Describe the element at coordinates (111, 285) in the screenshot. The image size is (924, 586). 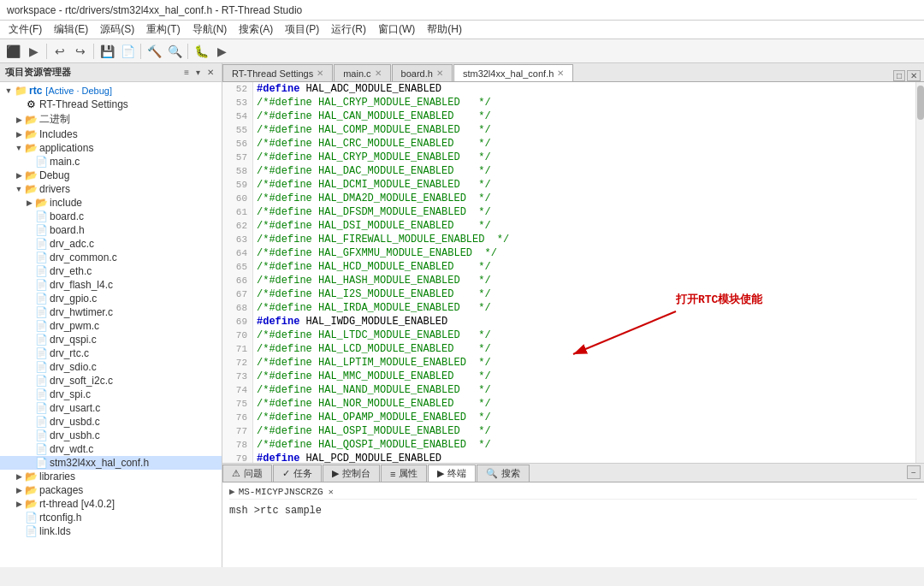
I see `tree-item-drv-flash-l4-c: 📄drv_flash_l4.c` at that location.